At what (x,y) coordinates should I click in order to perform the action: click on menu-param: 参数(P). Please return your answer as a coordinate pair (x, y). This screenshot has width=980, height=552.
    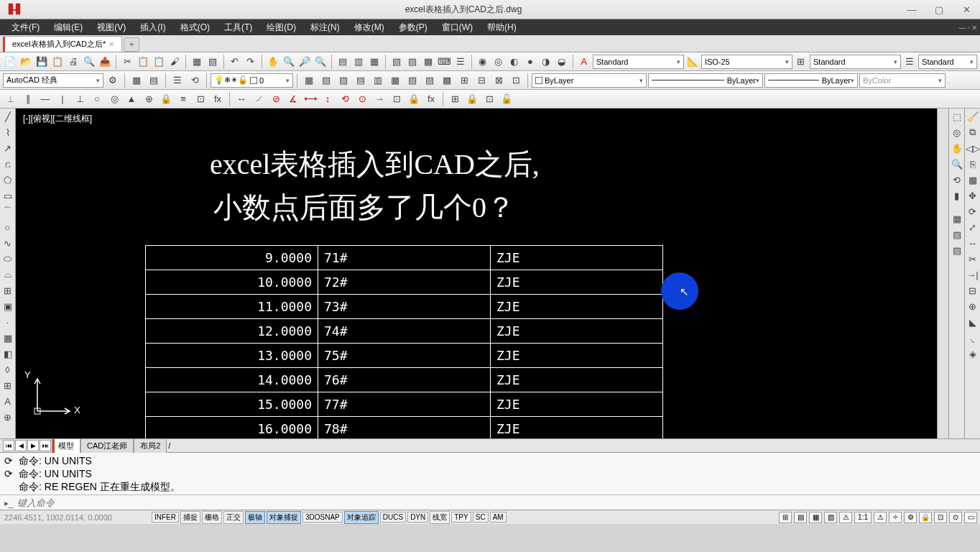
    Looking at the image, I should click on (413, 27).